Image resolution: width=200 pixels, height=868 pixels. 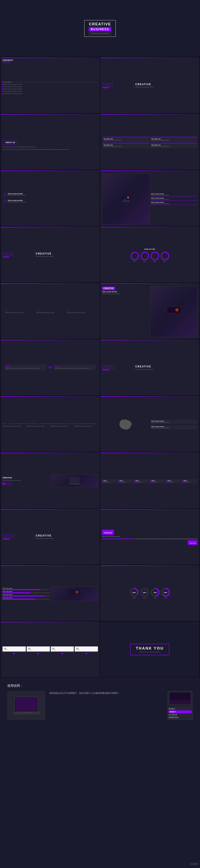 I want to click on title-caption: CREATIVE BUSINESS, so click(x=100, y=33).